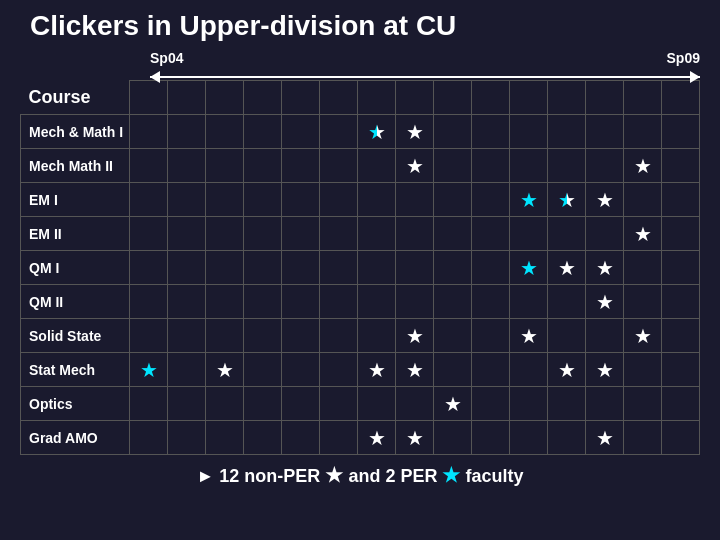  What do you see at coordinates (360, 404) in the screenshot?
I see `table-row: Optics★` at bounding box center [360, 404].